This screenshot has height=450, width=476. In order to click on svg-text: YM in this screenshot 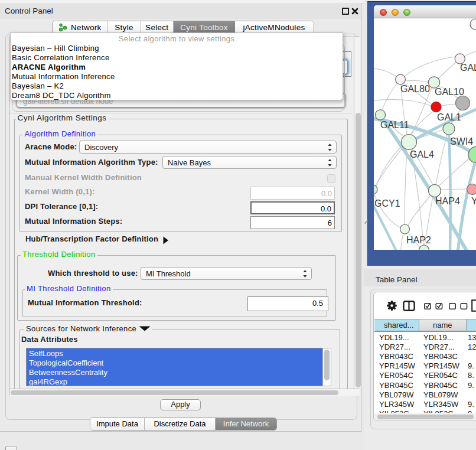, I will do `click(474, 201)`.